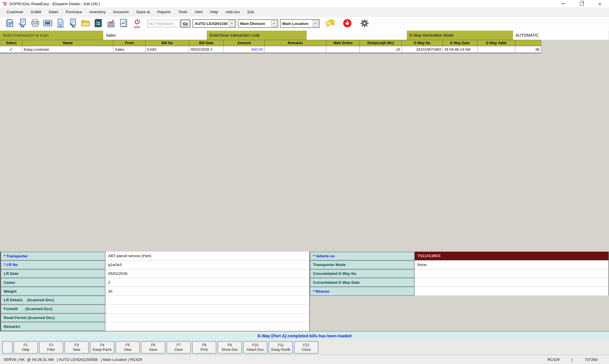  What do you see at coordinates (207, 291) in the screenshot?
I see `field-weight: 30` at bounding box center [207, 291].